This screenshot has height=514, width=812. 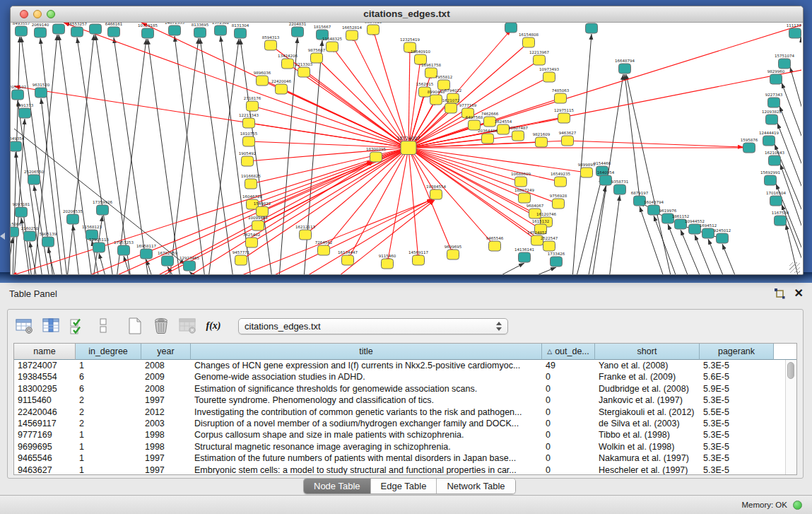 What do you see at coordinates (791, 370) in the screenshot?
I see `scrollbar-thumb` at bounding box center [791, 370].